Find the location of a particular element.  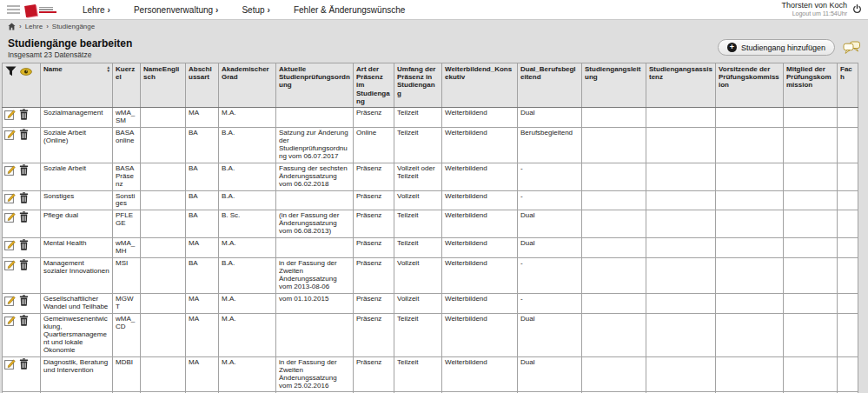

cell-aktuelle-studienprüfungsordnung: (in der Fassung der Änderungssatzung vom… is located at coordinates (315, 224).